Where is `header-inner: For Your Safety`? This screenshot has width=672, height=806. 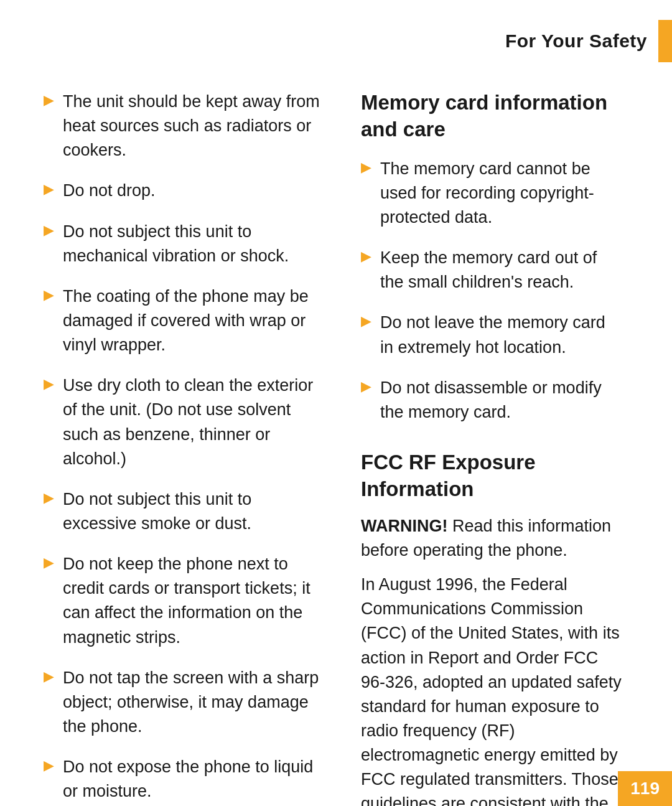 header-inner: For Your Safety is located at coordinates (567, 39).